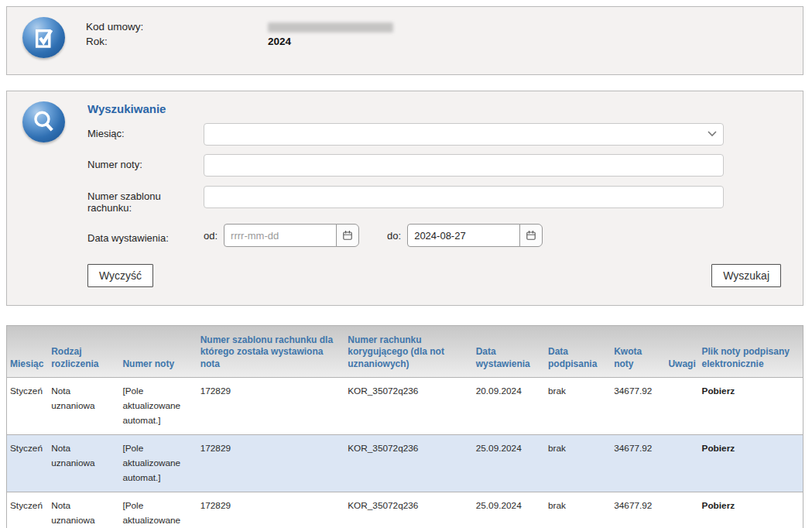 The width and height of the screenshot is (812, 528). Describe the element at coordinates (211, 235) in the screenshot. I see `date-from-label: od:` at that location.